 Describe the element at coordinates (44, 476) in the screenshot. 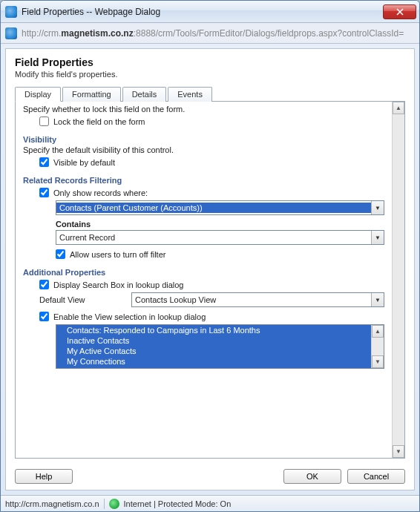

I see `help-button: Help` at that location.